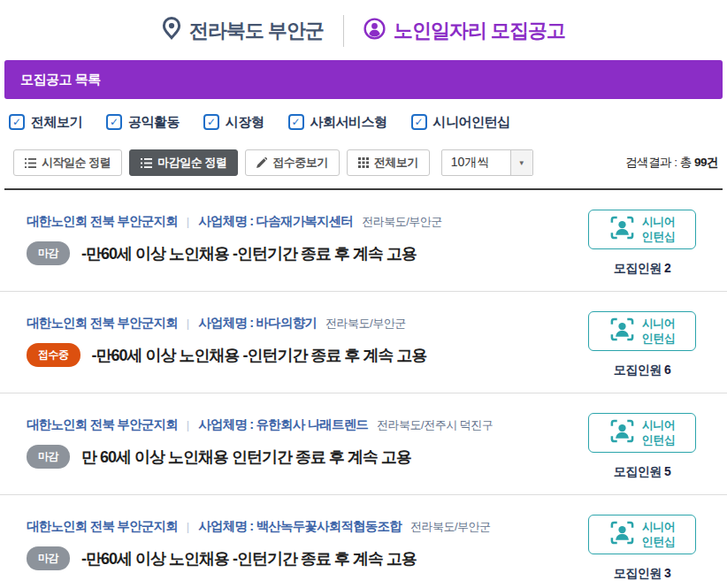 Image resolution: width=727 pixels, height=588 pixels. What do you see at coordinates (292, 163) in the screenshot?
I see `view-accepting-button: 접수중보기` at bounding box center [292, 163].